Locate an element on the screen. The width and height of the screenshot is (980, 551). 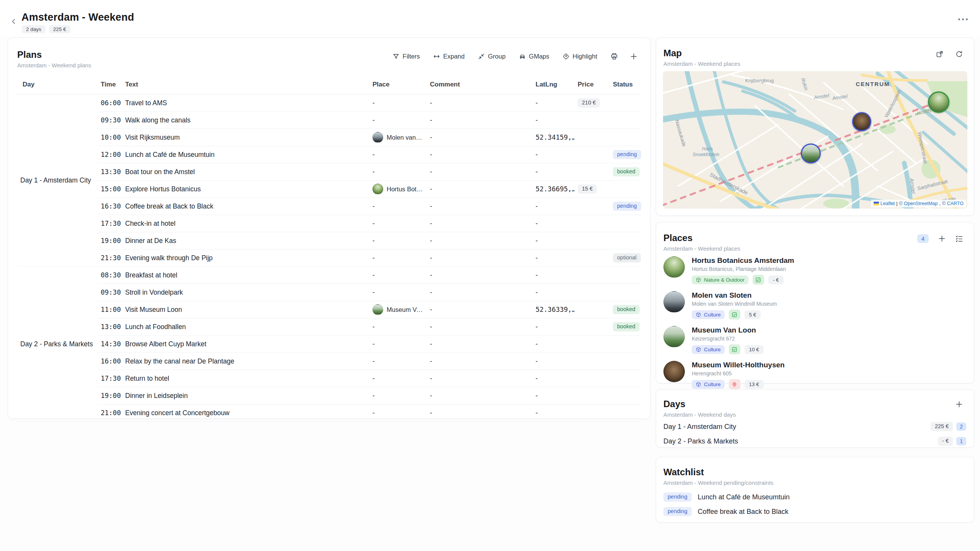
plan-row: 16:00Relax by the canal near De Plantage… is located at coordinates (329, 361).